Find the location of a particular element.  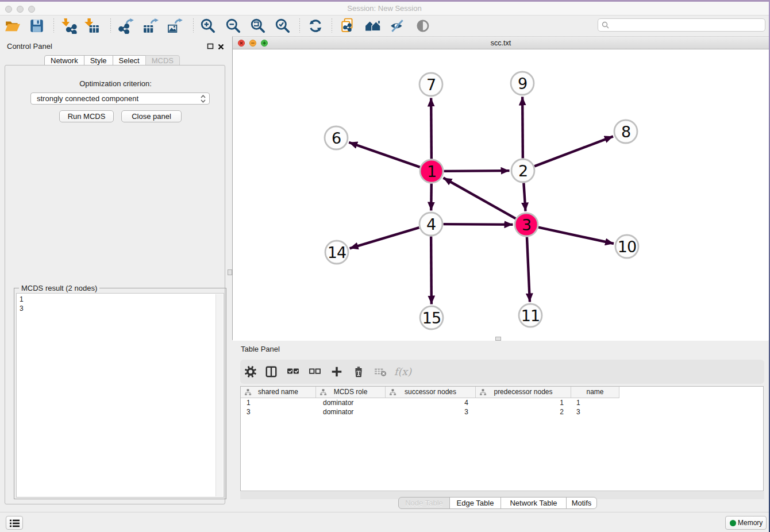

add-row-icon is located at coordinates (337, 372).